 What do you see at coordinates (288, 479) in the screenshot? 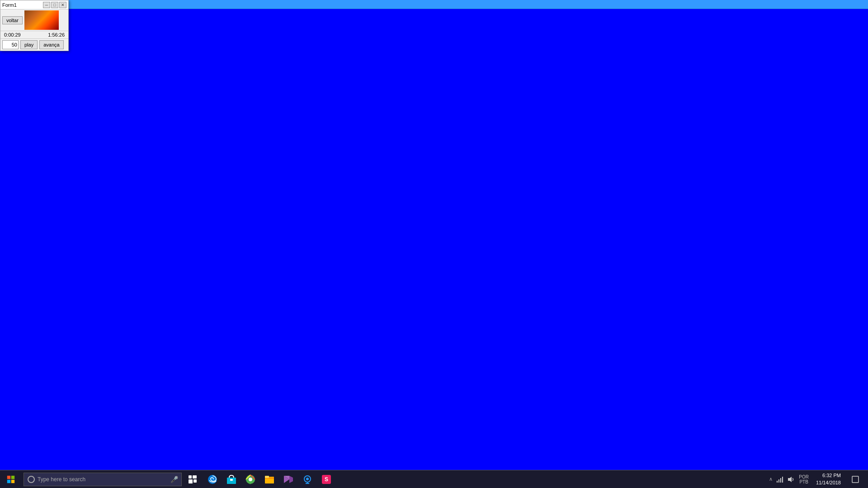
I see `visual-studio-icon` at bounding box center [288, 479].